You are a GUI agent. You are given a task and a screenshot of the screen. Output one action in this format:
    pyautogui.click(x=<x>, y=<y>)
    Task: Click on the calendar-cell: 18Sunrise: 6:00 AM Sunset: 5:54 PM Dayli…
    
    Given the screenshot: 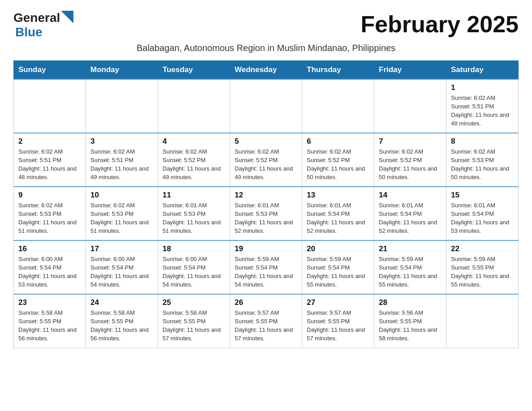 What is the action you would take?
    pyautogui.click(x=194, y=267)
    